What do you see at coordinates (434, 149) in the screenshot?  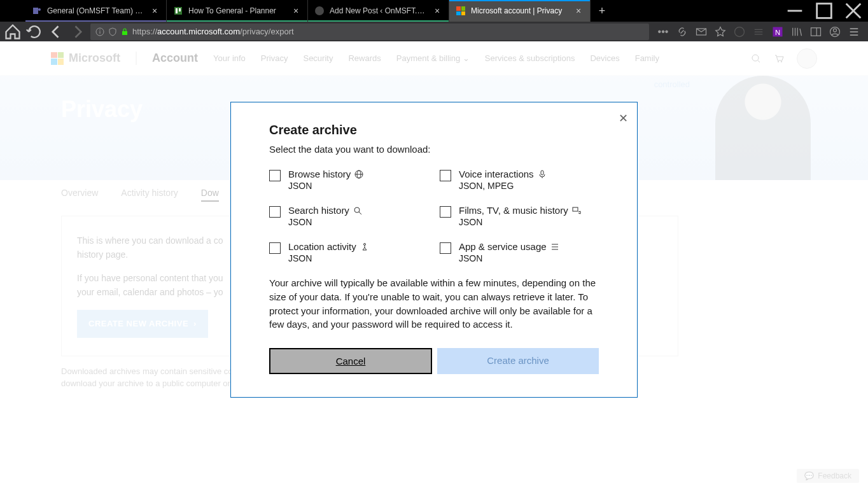 I see `modal-subtitle: Select the data you want to download:` at bounding box center [434, 149].